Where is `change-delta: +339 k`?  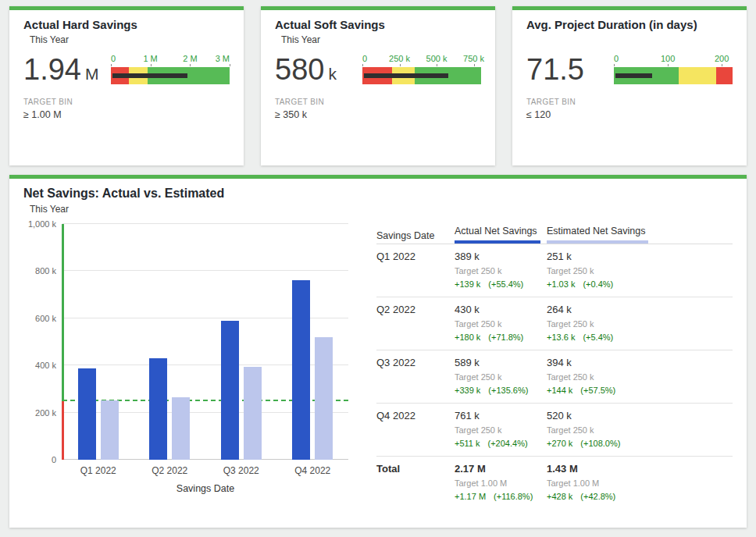
change-delta: +339 k is located at coordinates (467, 390).